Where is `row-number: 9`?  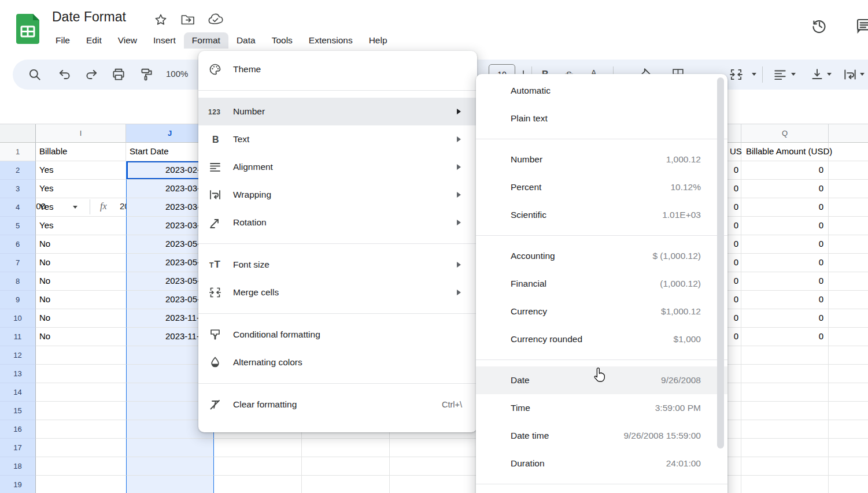 row-number: 9 is located at coordinates (18, 300).